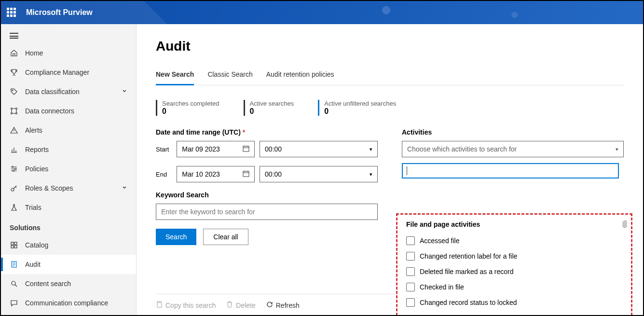 The width and height of the screenshot is (644, 316). I want to click on trophy-icon, so click(14, 72).